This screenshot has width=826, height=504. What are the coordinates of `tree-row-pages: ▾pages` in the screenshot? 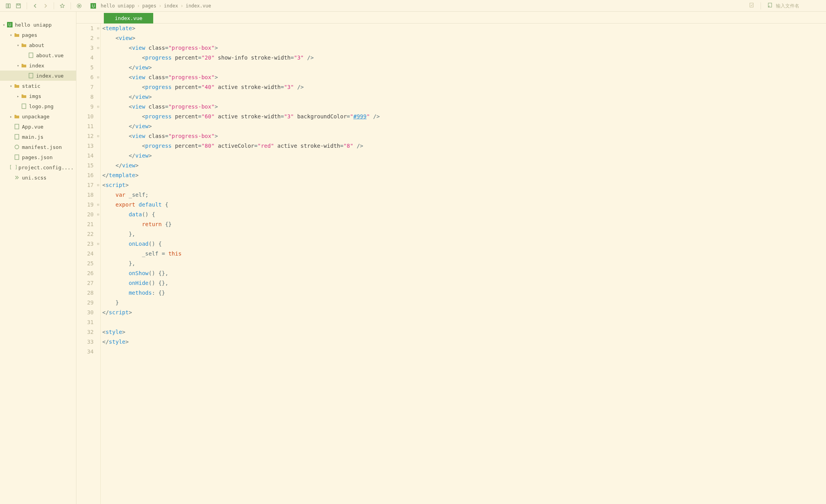 It's located at (38, 35).